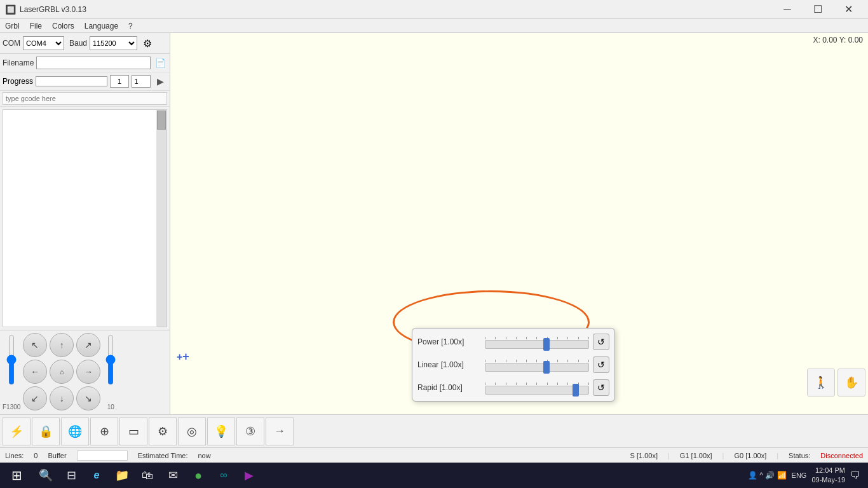 This screenshot has width=868, height=488. What do you see at coordinates (836, 383) in the screenshot?
I see `right-toolbar: 🚶 ✋` at bounding box center [836, 383].